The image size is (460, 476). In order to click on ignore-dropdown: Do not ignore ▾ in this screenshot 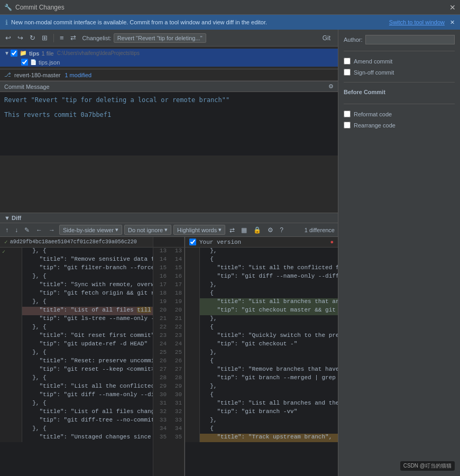, I will do `click(148, 230)`.